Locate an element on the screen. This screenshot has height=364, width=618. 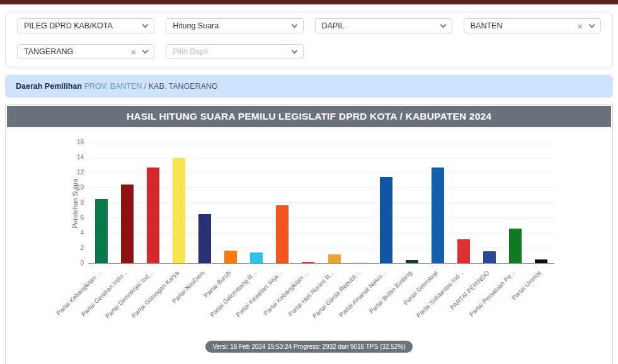
x-label-slot: Partai Ummat is located at coordinates (542, 299).